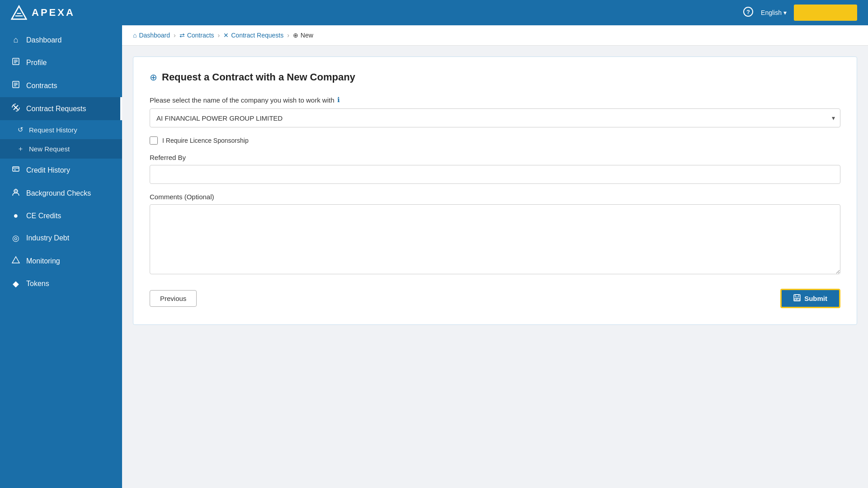 The height and width of the screenshot is (488, 868). What do you see at coordinates (495, 197) in the screenshot?
I see `comments-label: Comments (Optional)` at bounding box center [495, 197].